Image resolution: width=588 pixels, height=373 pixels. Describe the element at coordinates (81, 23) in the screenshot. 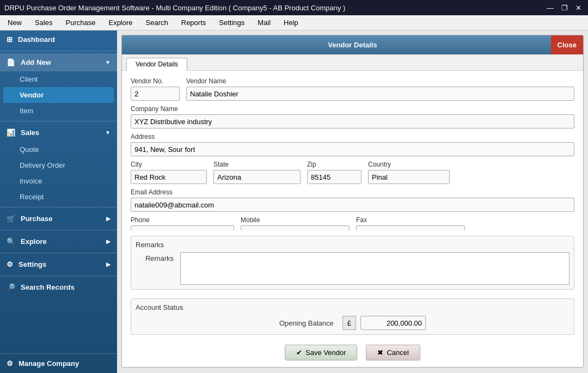

I see `menu-purchase: Purchase` at that location.